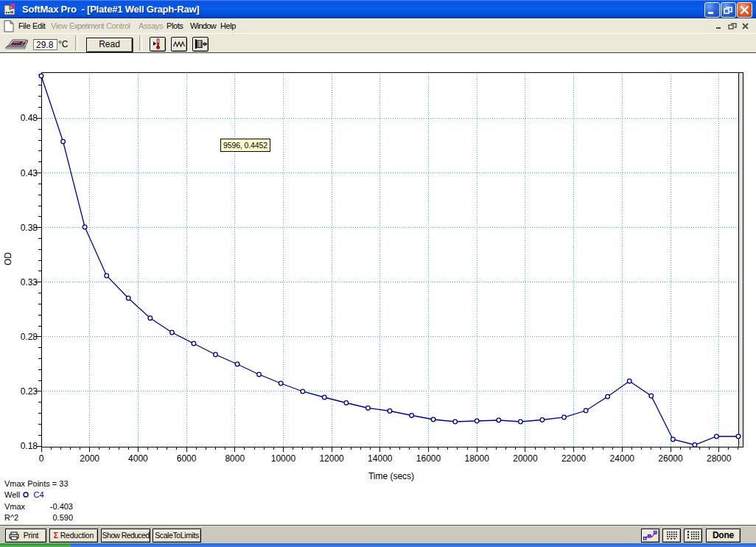  What do you see at coordinates (332, 459) in the screenshot?
I see `svg-text: 12000` at bounding box center [332, 459].